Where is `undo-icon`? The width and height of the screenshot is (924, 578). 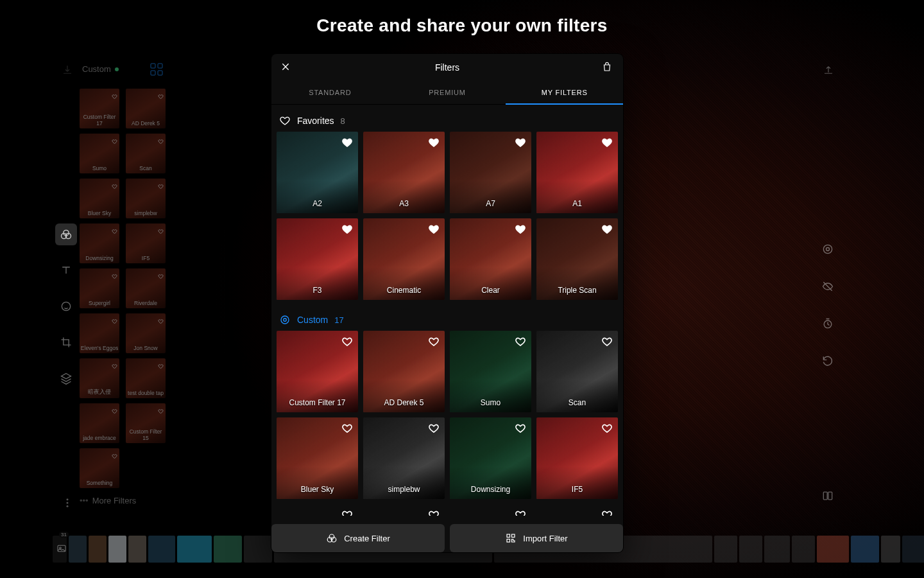
undo-icon is located at coordinates (828, 362).